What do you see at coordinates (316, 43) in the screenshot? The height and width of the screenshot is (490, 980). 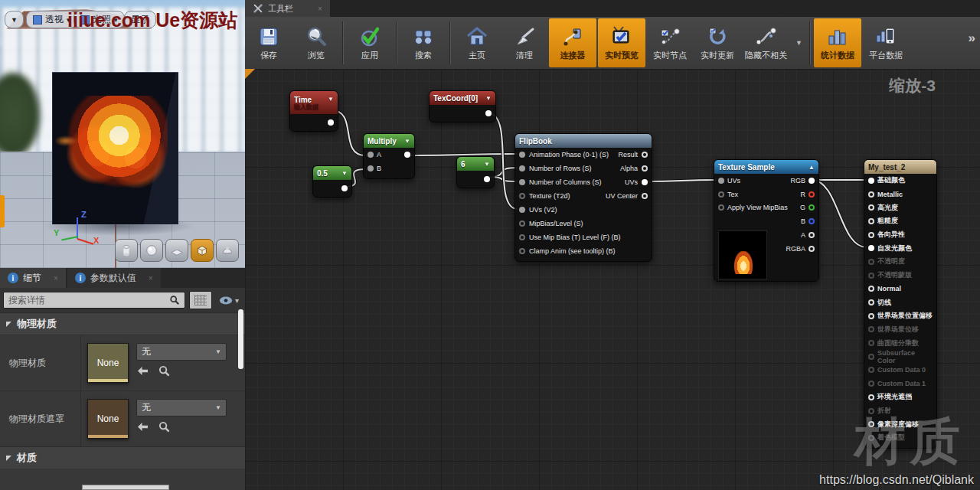 I see `toolbar-button-2: 浏览` at bounding box center [316, 43].